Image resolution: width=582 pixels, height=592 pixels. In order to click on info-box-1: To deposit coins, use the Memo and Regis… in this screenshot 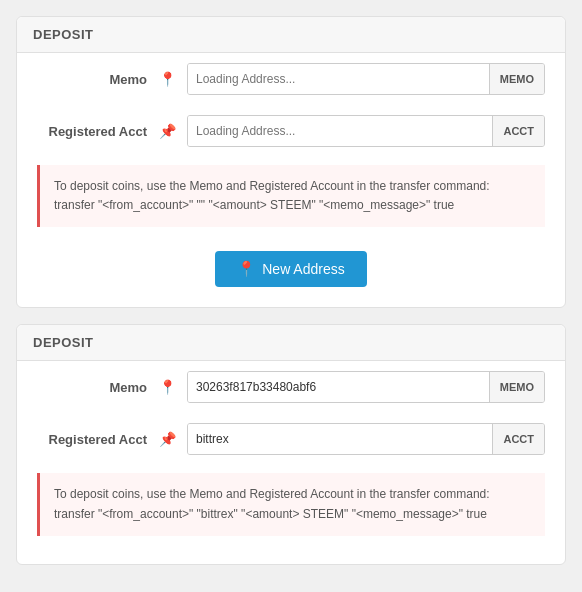, I will do `click(291, 196)`.